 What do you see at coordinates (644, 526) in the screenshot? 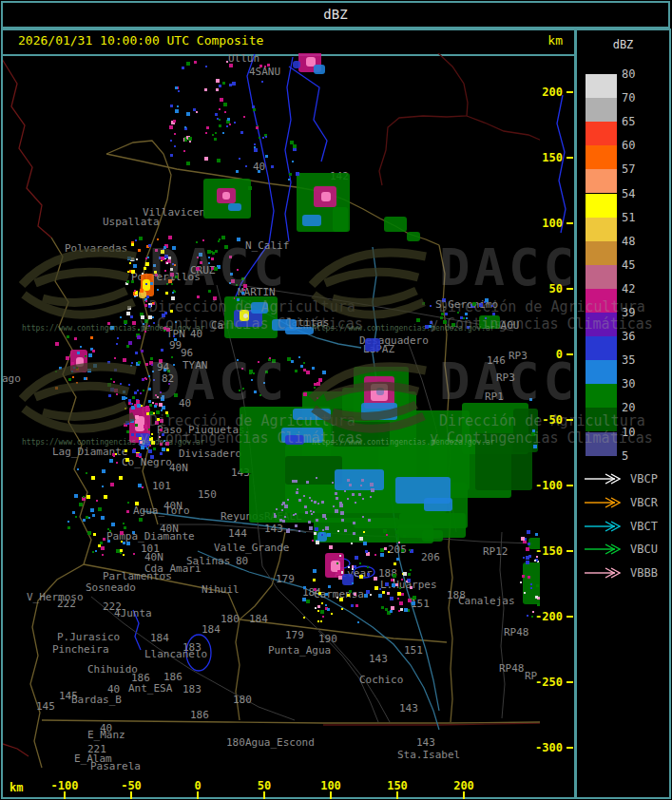
I see `vector-legend-label: VBCT` at bounding box center [644, 526].